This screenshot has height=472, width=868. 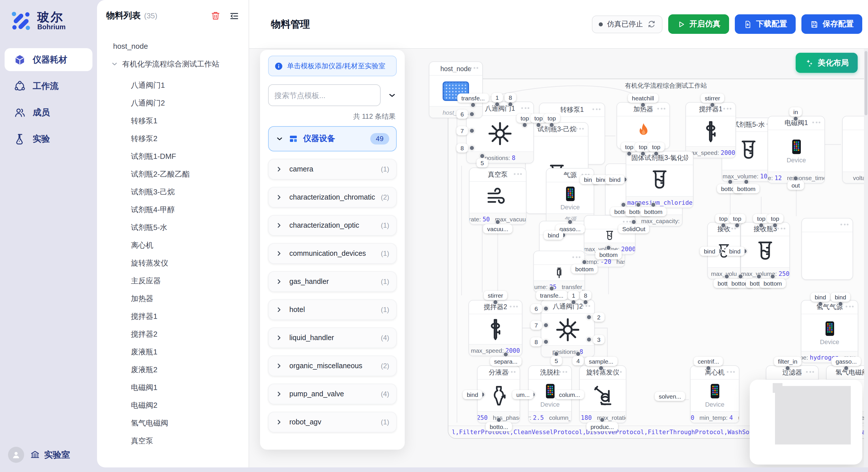 I want to click on canvas-node-搅拌器1: 搅拌器1max_speed: 2000, so click(x=711, y=130).